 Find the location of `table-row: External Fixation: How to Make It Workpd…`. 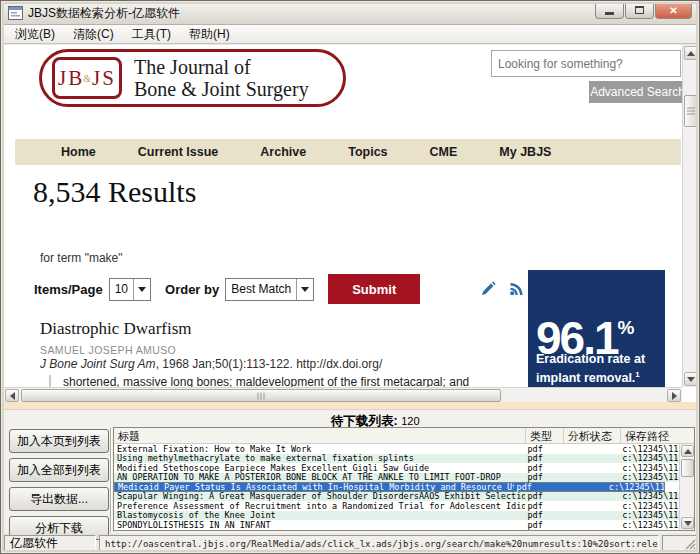

table-row: External Fixation: How to Make It Workpd… is located at coordinates (396, 449).